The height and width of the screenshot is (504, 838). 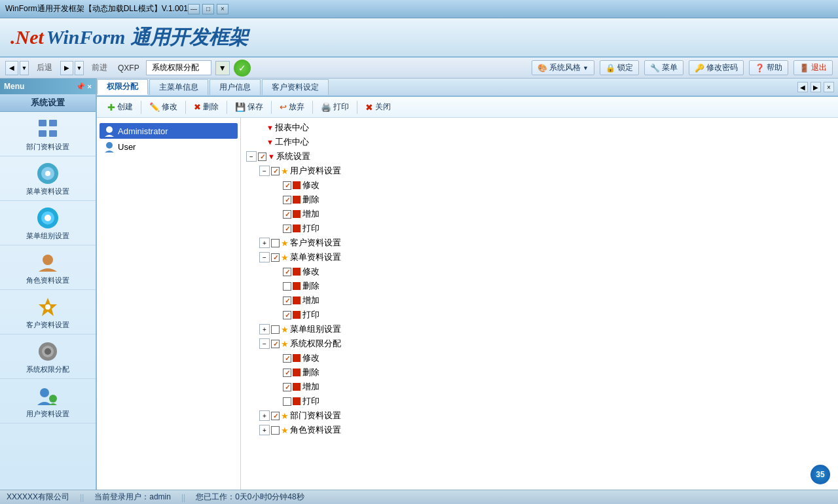 I want to click on close-window-button: ×, so click(x=223, y=9).